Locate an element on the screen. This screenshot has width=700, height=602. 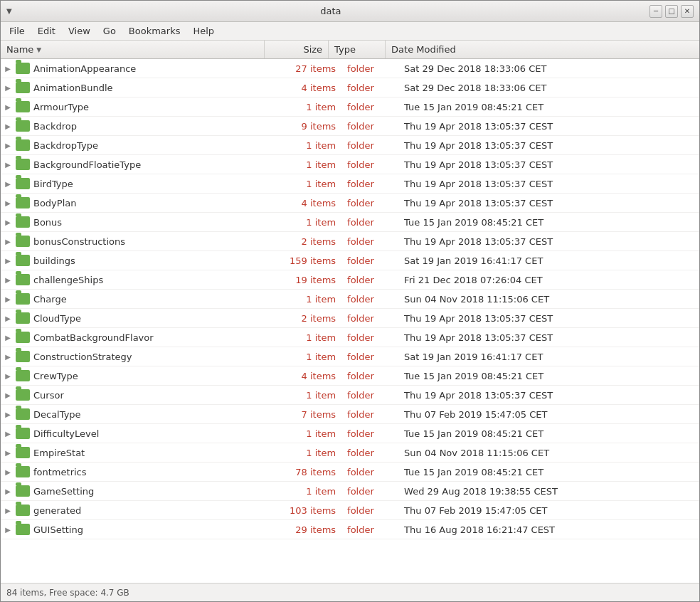
column-date-label: Date Modified is located at coordinates (424, 50).